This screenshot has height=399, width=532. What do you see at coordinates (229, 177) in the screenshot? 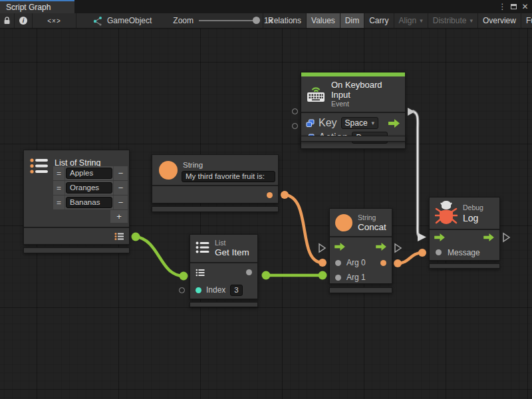
I see `string-value-field: My third favorite fruit is:` at bounding box center [229, 177].